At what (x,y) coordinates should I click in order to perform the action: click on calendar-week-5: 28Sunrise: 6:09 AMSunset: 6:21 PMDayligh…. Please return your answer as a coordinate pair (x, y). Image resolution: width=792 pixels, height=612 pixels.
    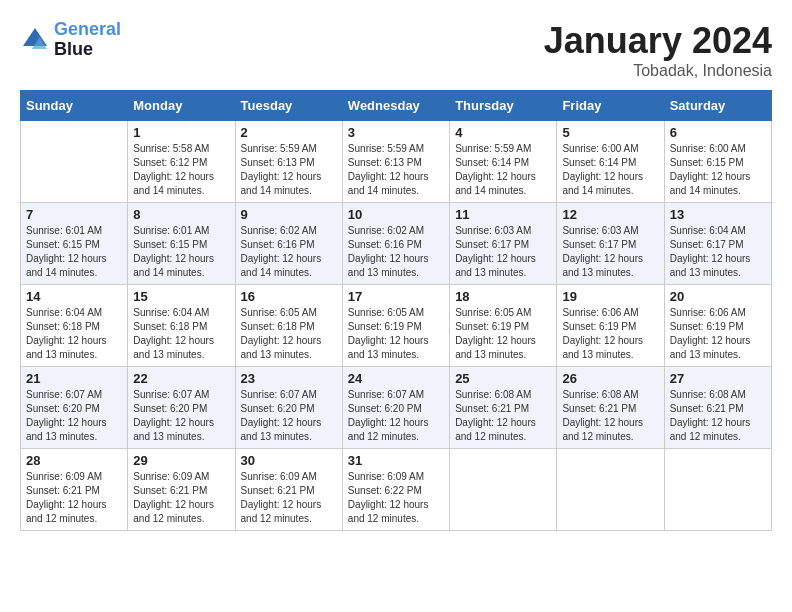
    Looking at the image, I should click on (396, 490).